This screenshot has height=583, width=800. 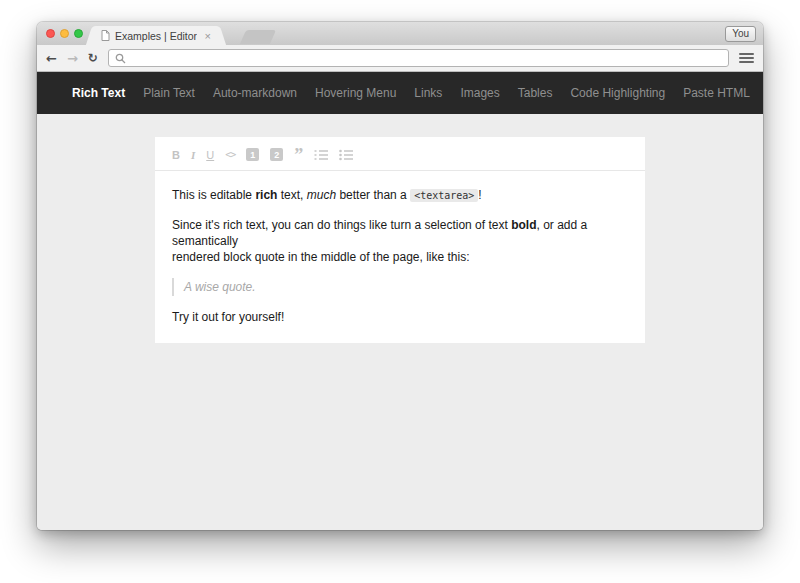 What do you see at coordinates (356, 93) in the screenshot?
I see `nav-item-hovering-menu: Hovering Menu` at bounding box center [356, 93].